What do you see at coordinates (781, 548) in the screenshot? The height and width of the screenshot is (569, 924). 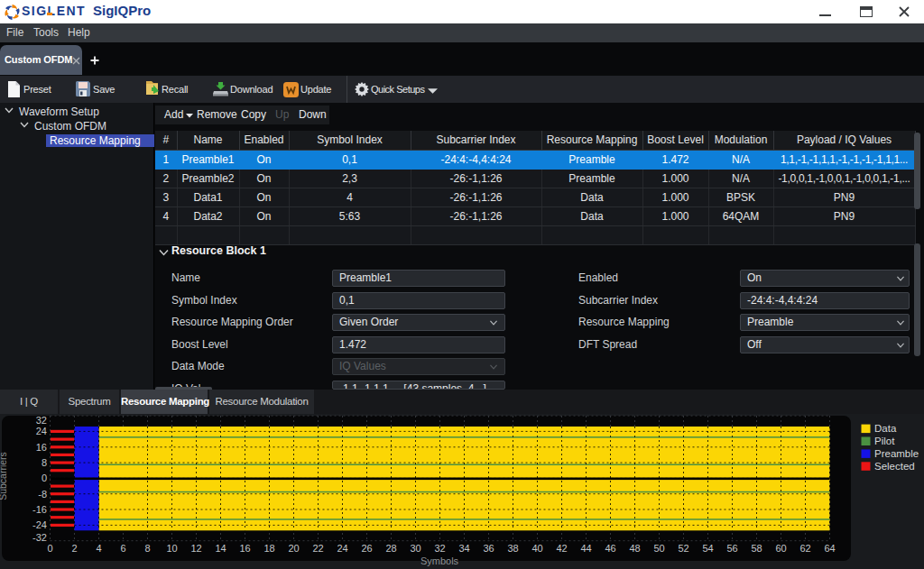 I see `svg-text: 60` at bounding box center [781, 548].